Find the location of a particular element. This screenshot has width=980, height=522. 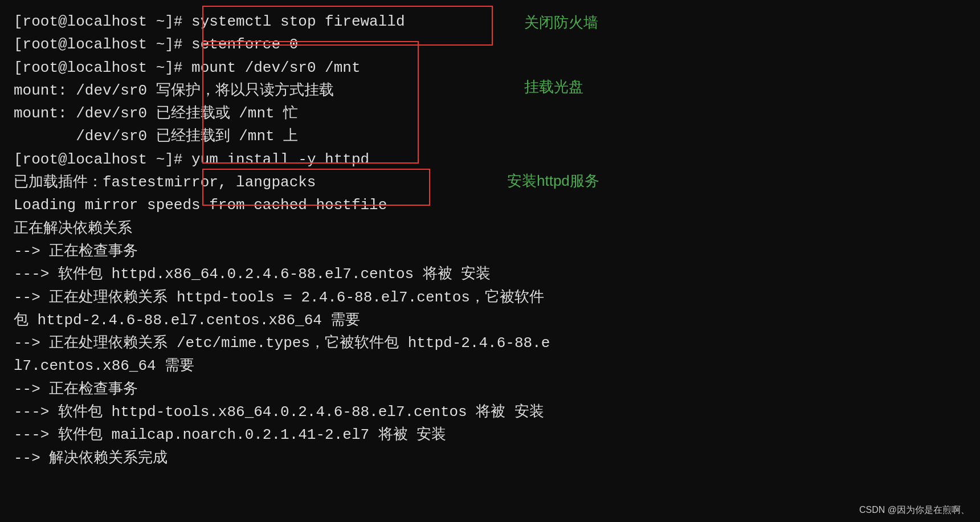

terminal-line-3: [root@localhost ~]# mount /dev/sr0 /mnt is located at coordinates (490, 68).